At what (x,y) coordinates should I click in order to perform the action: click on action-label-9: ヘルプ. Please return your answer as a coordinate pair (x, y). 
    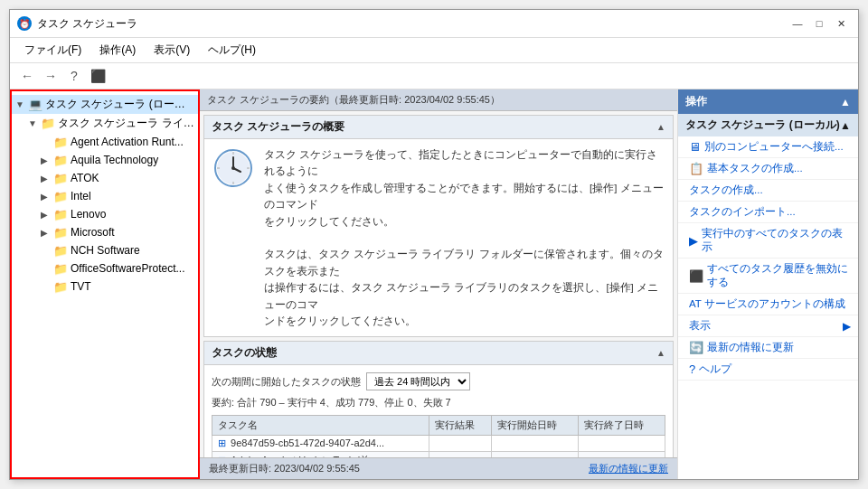
    Looking at the image, I should click on (715, 369).